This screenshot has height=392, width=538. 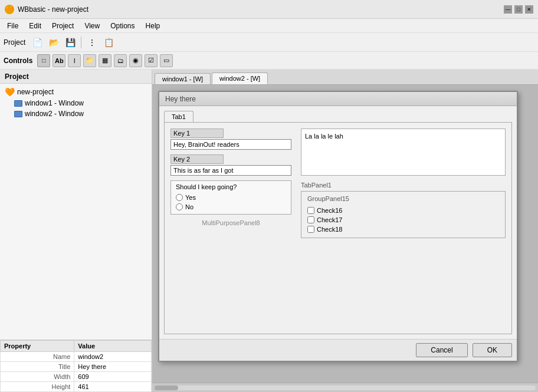 What do you see at coordinates (70, 42) in the screenshot?
I see `toolbar-save-btn: 💾` at bounding box center [70, 42].